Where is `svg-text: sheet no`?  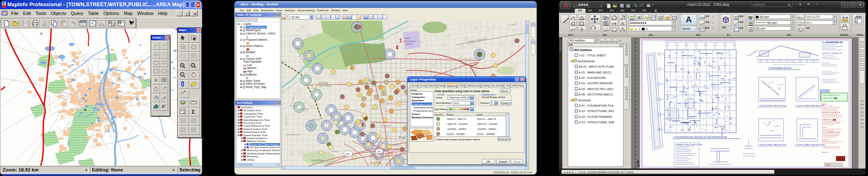 svg-text: sheet no is located at coordinates (825, 152).